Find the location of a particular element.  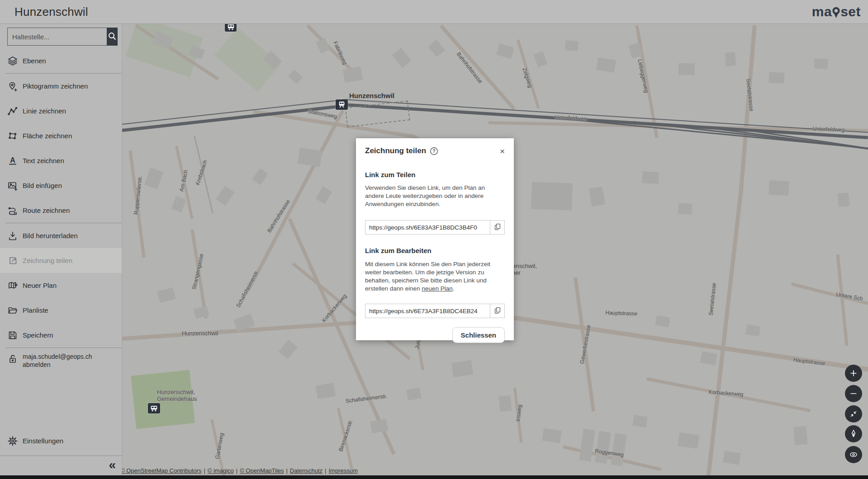

page-title: Hunzenschwil is located at coordinates (52, 12).